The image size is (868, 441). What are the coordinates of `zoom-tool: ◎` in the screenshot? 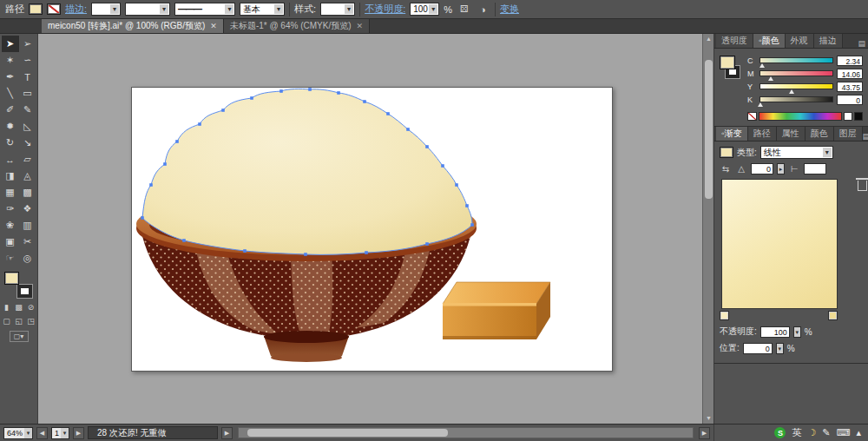 It's located at (28, 259).